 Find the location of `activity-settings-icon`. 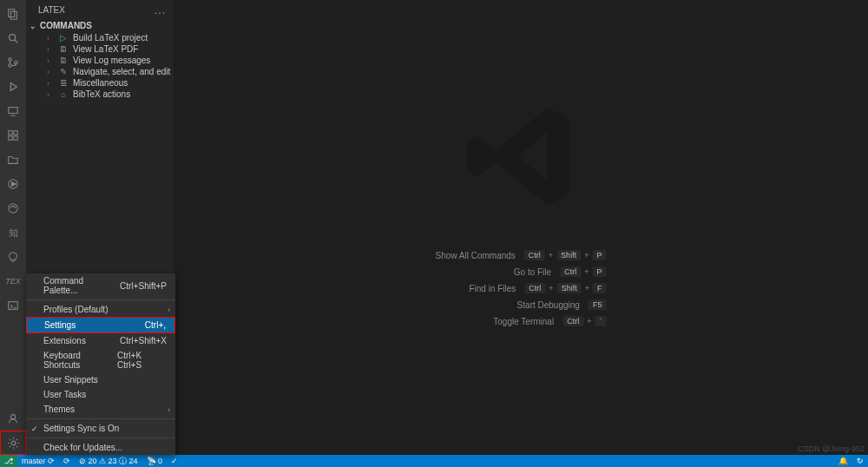

activity-settings-icon is located at coordinates (13, 443).